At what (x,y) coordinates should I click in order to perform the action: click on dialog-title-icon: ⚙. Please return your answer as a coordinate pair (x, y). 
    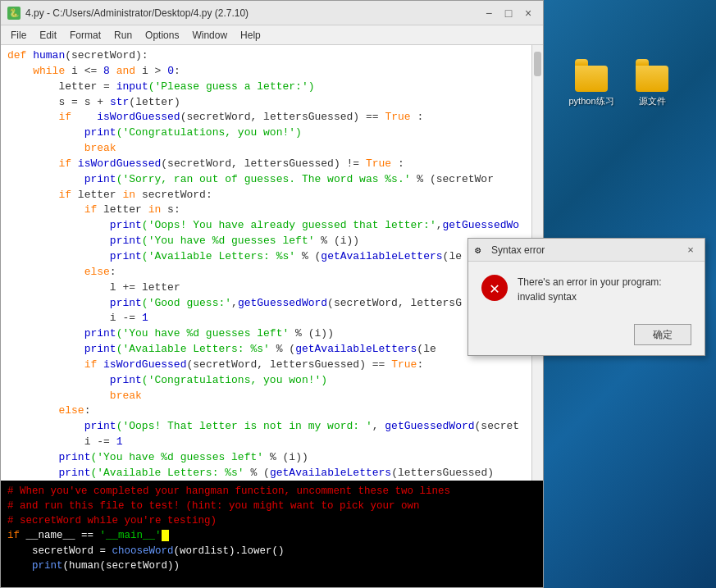
    Looking at the image, I should click on (481, 250).